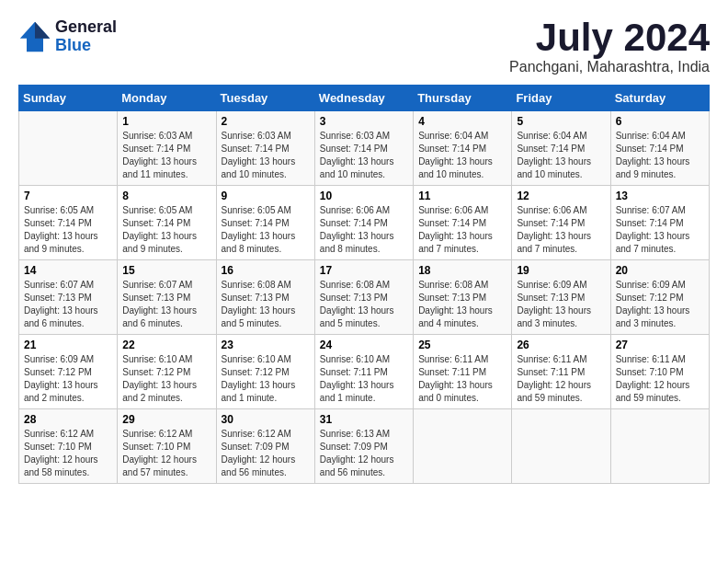 This screenshot has height=563, width=728. What do you see at coordinates (660, 270) in the screenshot?
I see `day-number: 20` at bounding box center [660, 270].